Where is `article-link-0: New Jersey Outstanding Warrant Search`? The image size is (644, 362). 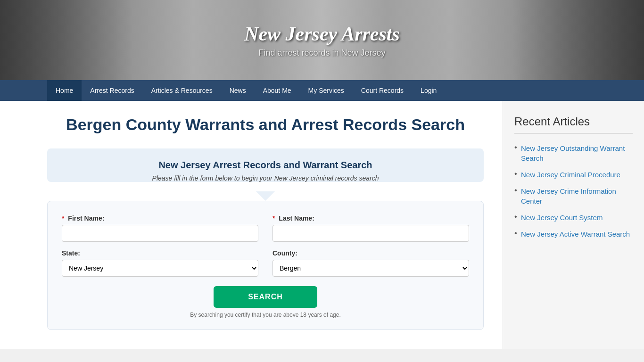 article-link-0: New Jersey Outstanding Warrant Search is located at coordinates (573, 153).